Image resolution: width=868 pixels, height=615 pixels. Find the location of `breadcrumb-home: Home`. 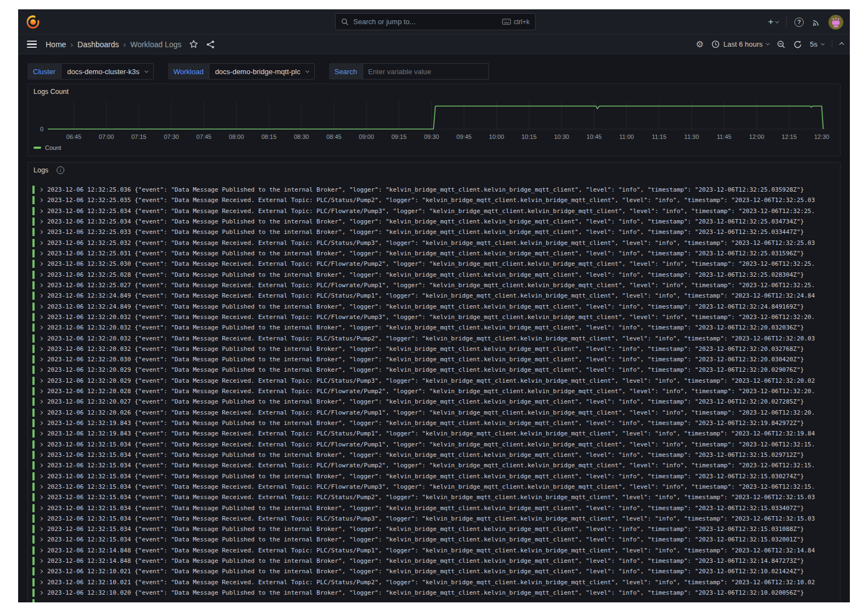

breadcrumb-home: Home is located at coordinates (56, 44).